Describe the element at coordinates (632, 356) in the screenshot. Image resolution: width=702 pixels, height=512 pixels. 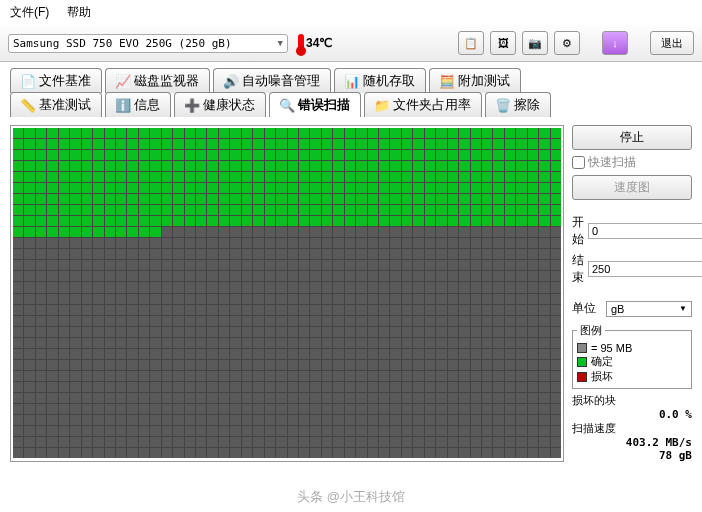
I see `legend-box: 图例 = 95 MB 确定 损坏` at that location.